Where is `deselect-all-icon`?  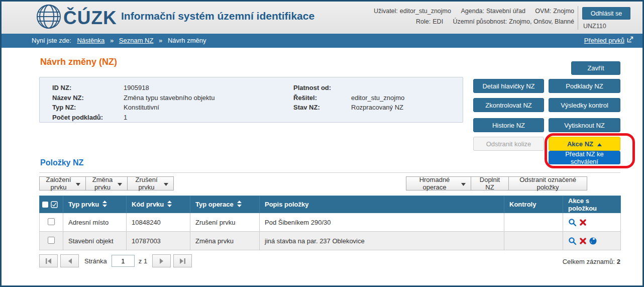 deselect-all-icon is located at coordinates (54, 205).